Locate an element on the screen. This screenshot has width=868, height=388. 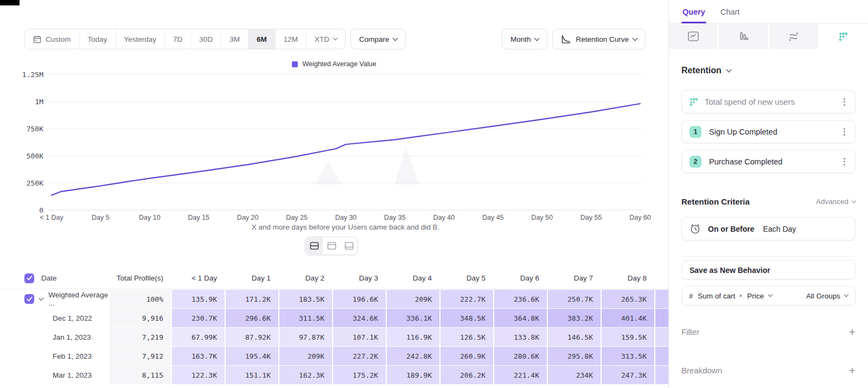
retention-value-cell: 146.5K is located at coordinates (574, 337).